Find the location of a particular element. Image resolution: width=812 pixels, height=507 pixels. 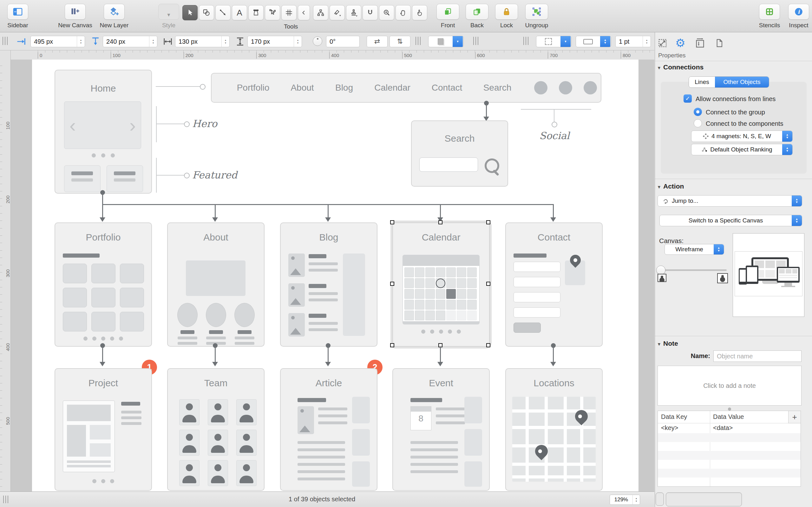

inspect-button: i is located at coordinates (799, 12).